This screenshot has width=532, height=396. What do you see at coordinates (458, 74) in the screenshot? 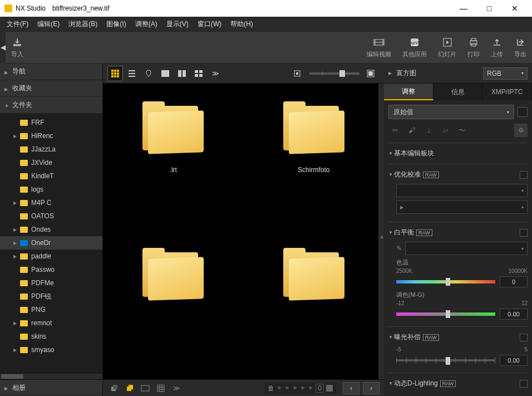
I see `histogram-header: ▶ 直方图 RGB▾` at bounding box center [458, 74].